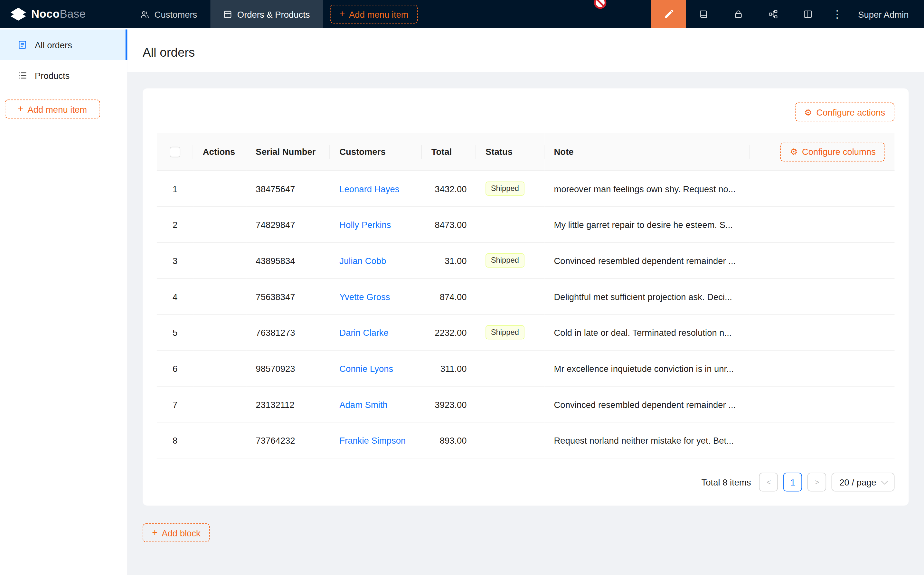  Describe the element at coordinates (364, 332) in the screenshot. I see `customer-link: Darin Clarke` at that location.